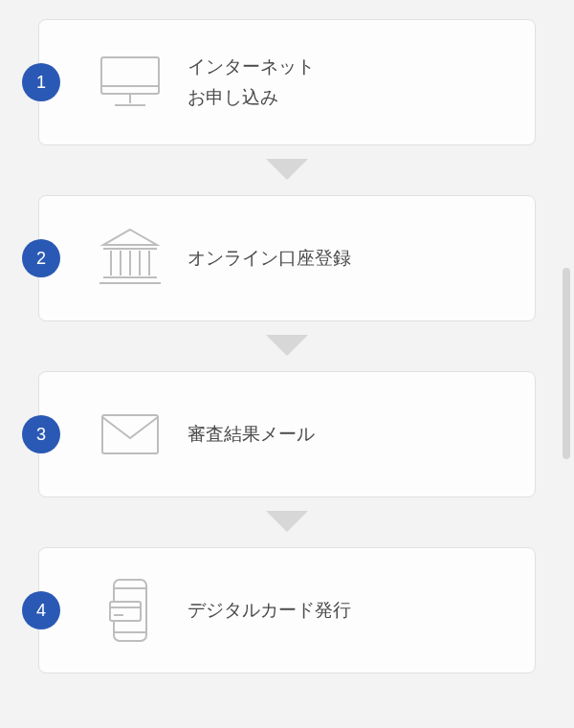 This screenshot has height=728, width=574. I want to click on step-badge: 1, so click(41, 82).